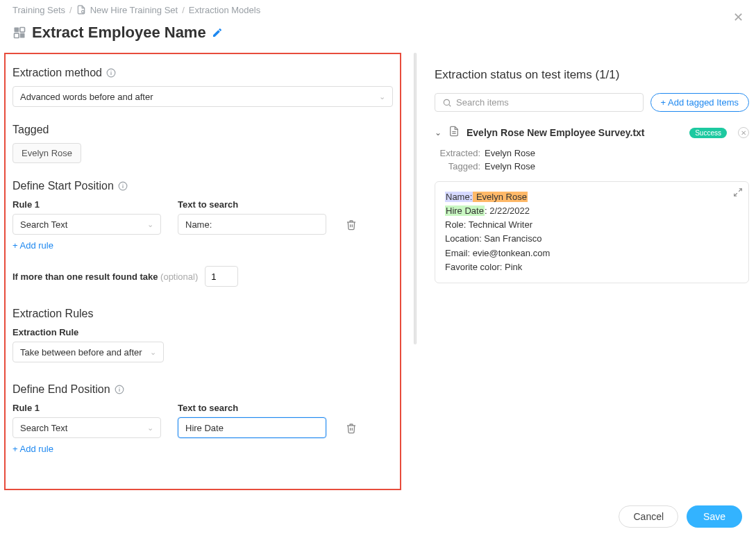 The width and height of the screenshot is (756, 536). Describe the element at coordinates (591, 267) in the screenshot. I see `preview-line: Favorite color: Pink` at that location.